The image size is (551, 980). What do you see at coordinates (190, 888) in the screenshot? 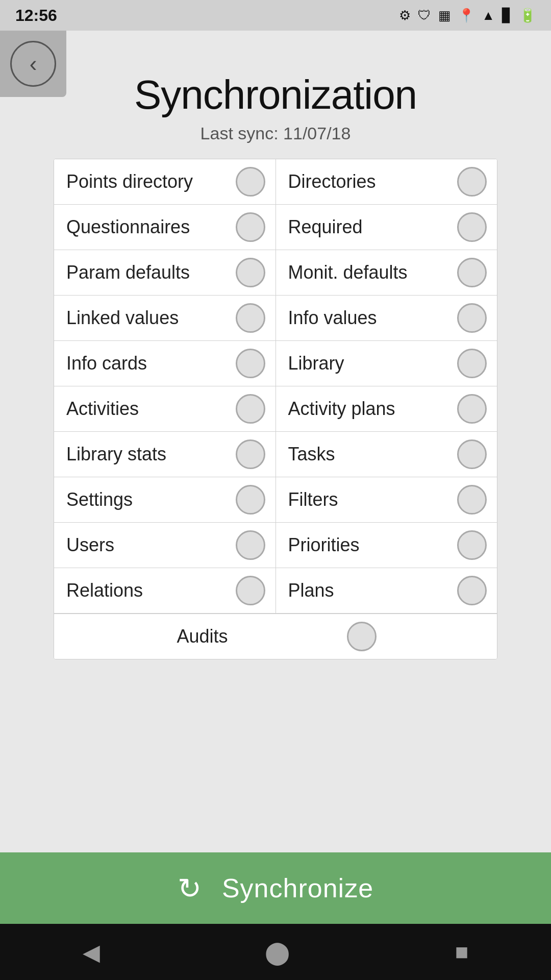
I see `sync-icon: ↻` at bounding box center [190, 888].